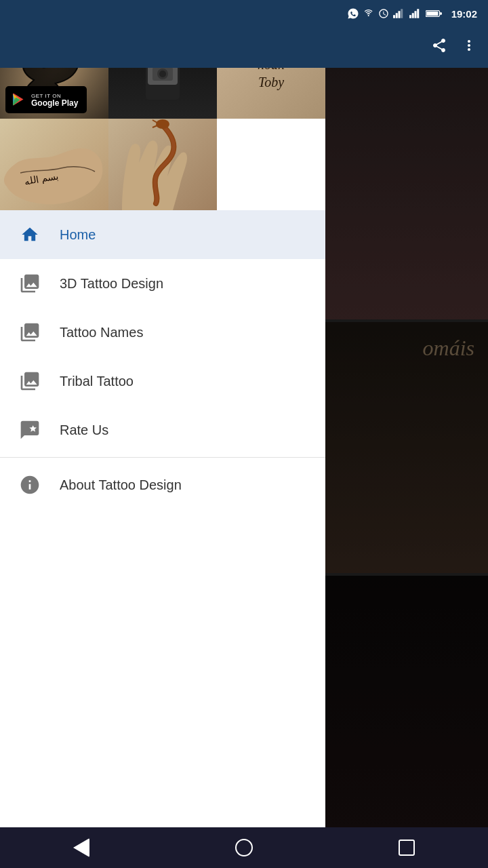 Image resolution: width=488 pixels, height=868 pixels. What do you see at coordinates (163, 332) in the screenshot?
I see `nav-item-tattoo-names: Tattoo Names` at bounding box center [163, 332].